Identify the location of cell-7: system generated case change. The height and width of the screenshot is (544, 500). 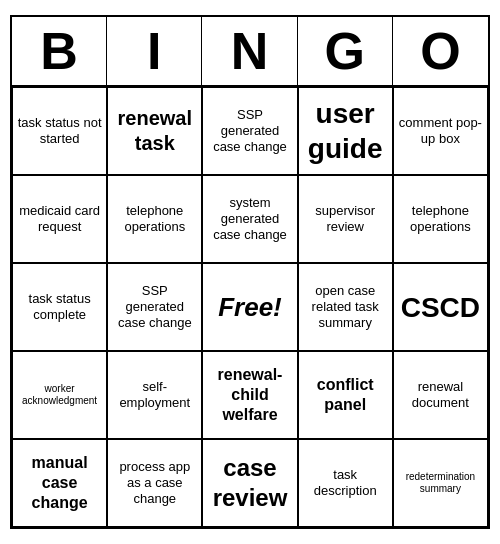
(250, 219).